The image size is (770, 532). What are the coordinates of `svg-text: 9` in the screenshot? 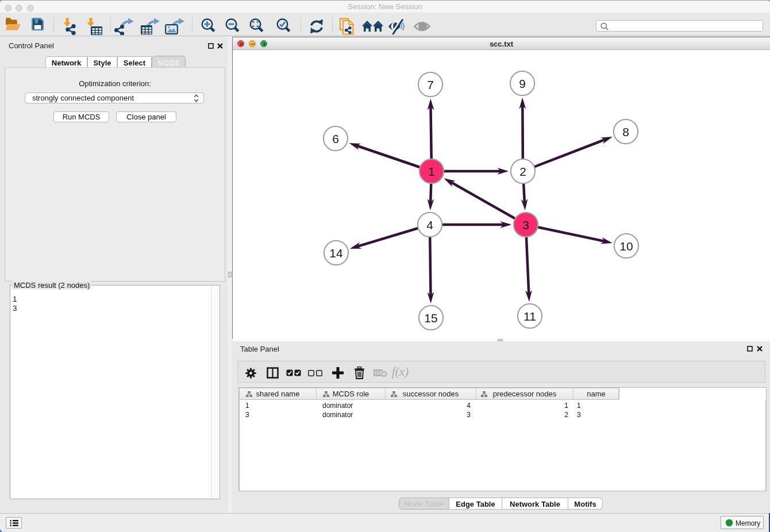 It's located at (522, 84).